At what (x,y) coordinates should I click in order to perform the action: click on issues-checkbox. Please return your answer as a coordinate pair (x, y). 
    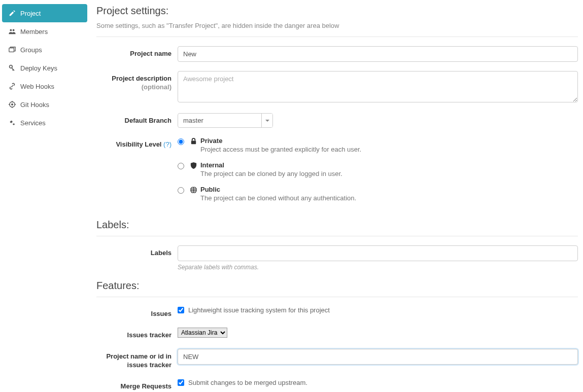
    Looking at the image, I should click on (181, 310).